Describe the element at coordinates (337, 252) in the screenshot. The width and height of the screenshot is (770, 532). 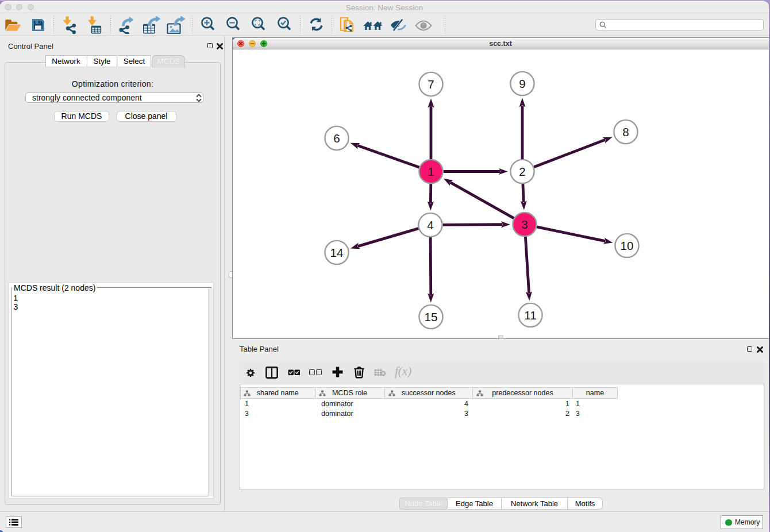
I see `svg-text: 14` at that location.